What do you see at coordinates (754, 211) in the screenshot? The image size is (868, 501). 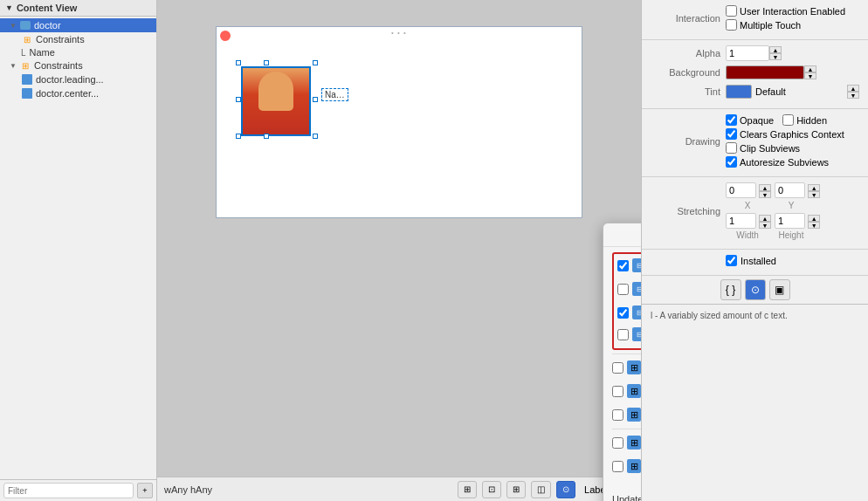 I see `stretching-row: Stretching ▲ ▼ ▲` at bounding box center [754, 211].